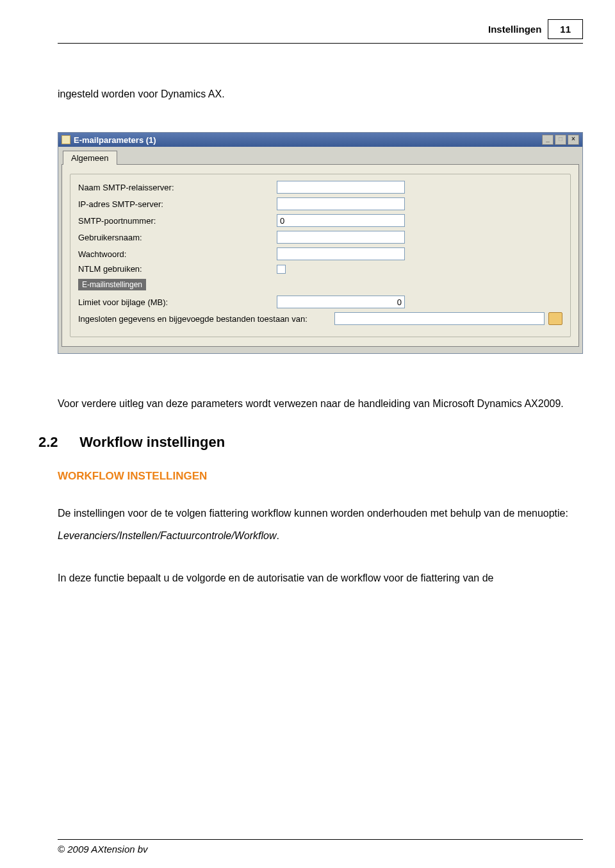 Image resolution: width=615 pixels, height=868 pixels. What do you see at coordinates (152, 442) in the screenshot?
I see `section-title: Workflow instellingen` at bounding box center [152, 442].